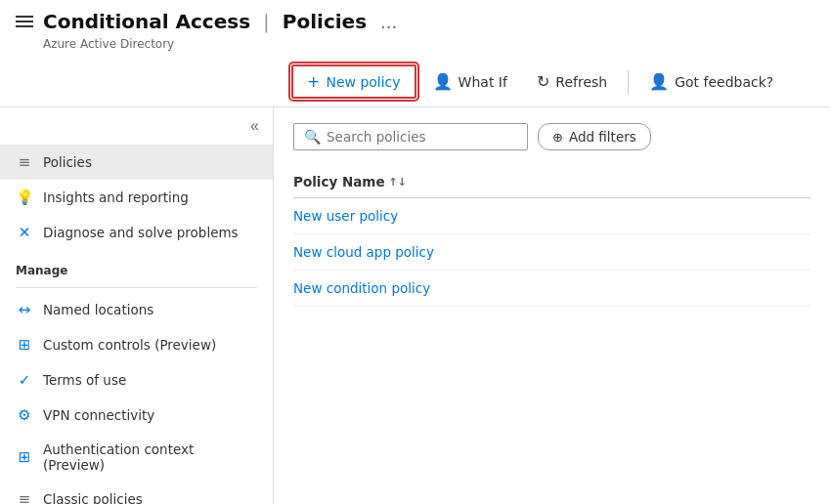 Image resolution: width=830 pixels, height=504 pixels. I want to click on refresh-label: Refresh, so click(581, 82).